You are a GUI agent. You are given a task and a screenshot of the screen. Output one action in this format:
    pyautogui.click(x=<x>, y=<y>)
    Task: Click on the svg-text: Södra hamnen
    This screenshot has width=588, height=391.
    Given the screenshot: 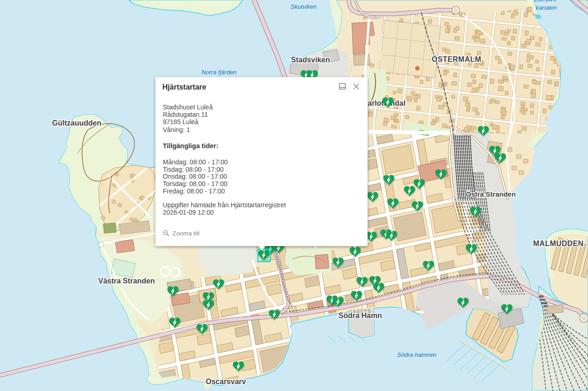 What is the action you would take?
    pyautogui.click(x=417, y=355)
    